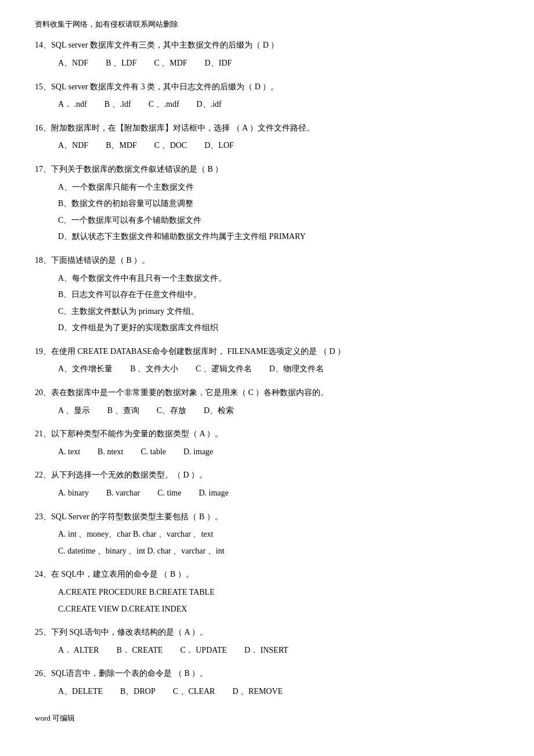  What do you see at coordinates (279, 278) in the screenshot?
I see `option-q18-0: A、每个数据文件中有且只有一个主数据文件。` at bounding box center [279, 278].